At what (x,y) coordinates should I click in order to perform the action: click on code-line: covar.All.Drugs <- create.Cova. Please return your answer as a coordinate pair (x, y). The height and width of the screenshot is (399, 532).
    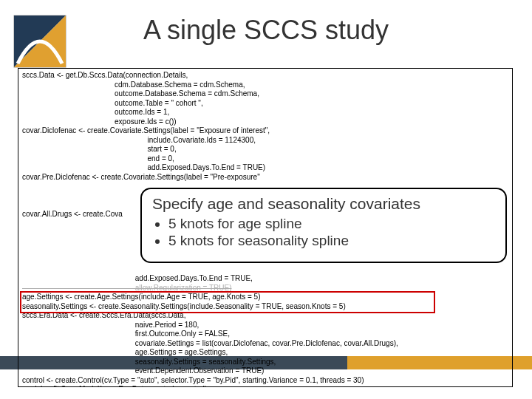
    Looking at the image, I should click on (72, 214).